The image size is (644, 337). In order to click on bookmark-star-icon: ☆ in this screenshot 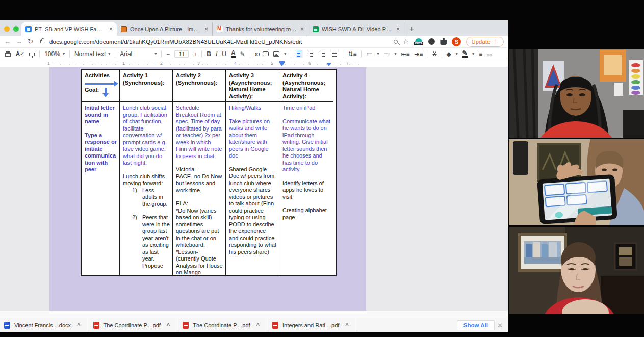, I will do `click(406, 42)`.